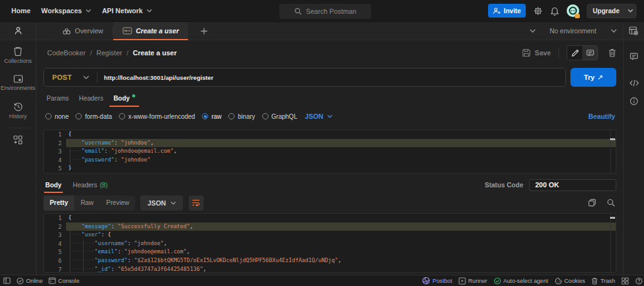 This screenshot has width=644, height=286. I want to click on response-tab-body: Body, so click(53, 185).